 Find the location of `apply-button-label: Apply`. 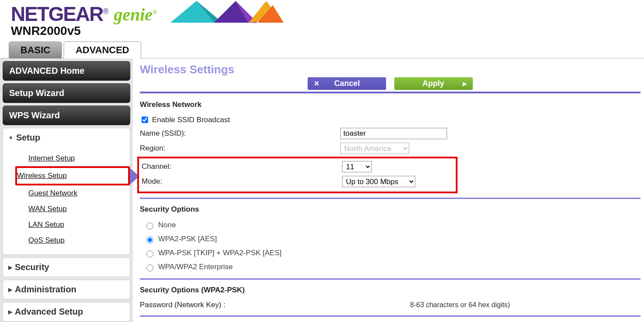

apply-button-label: Apply is located at coordinates (434, 84).